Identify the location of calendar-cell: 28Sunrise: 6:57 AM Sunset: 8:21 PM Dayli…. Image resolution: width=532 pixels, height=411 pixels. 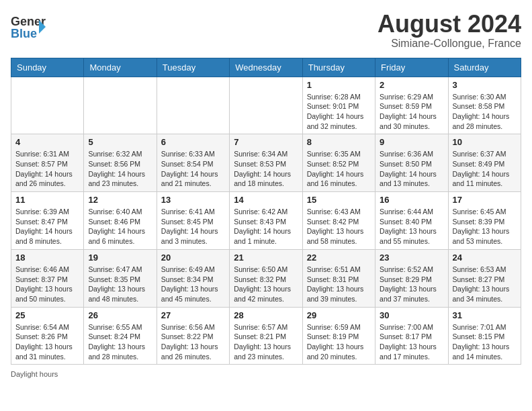
(266, 336).